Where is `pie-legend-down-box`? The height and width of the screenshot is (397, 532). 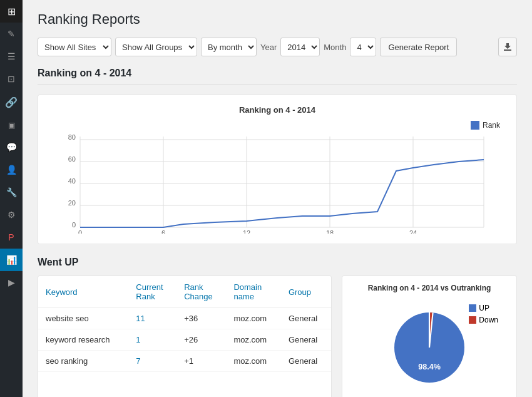 pie-legend-down-box is located at coordinates (473, 320).